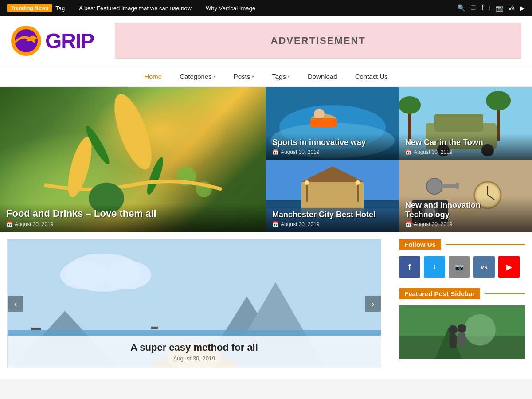  Describe the element at coordinates (373, 304) in the screenshot. I see `slider-next-button: ›` at that location.